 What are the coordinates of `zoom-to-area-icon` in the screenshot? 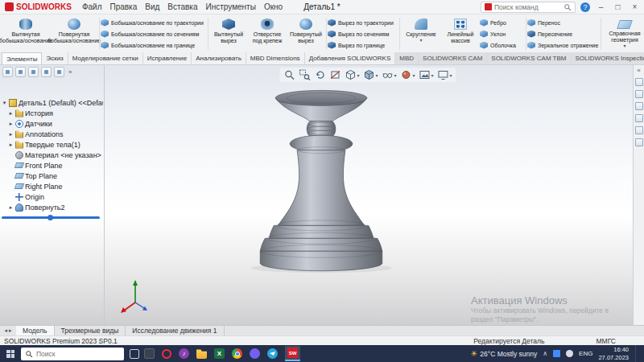 It's located at (304, 75).